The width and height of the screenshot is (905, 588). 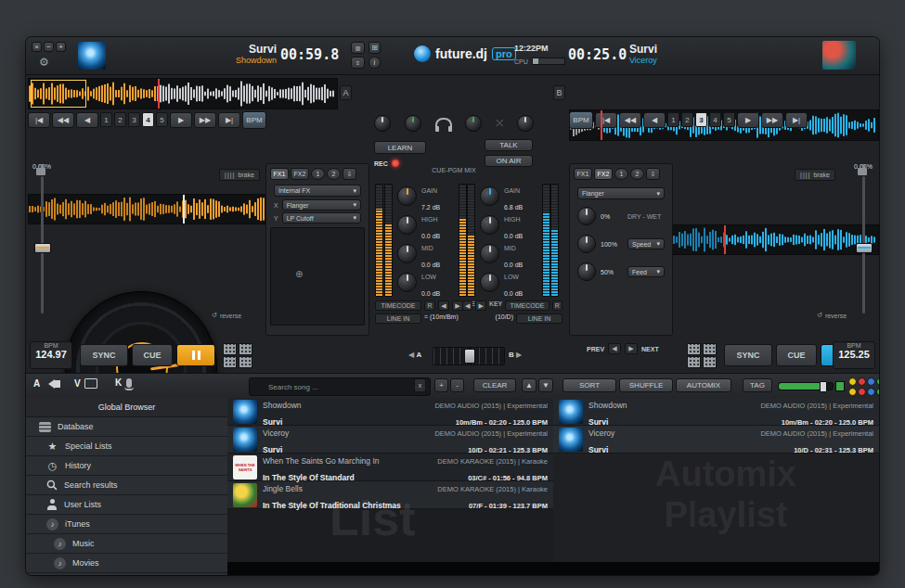 I want to click on deck-b-skip-end-button: ▶|, so click(x=796, y=121).